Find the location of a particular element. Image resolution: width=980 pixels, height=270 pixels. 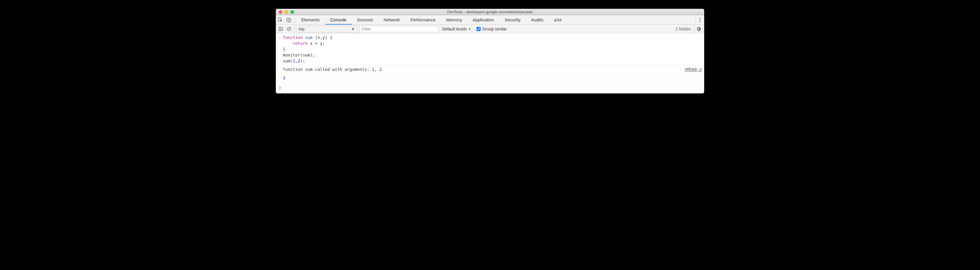

console-input-code: function sum (x,y) { return x + y; } mon… is located at coordinates (492, 49).